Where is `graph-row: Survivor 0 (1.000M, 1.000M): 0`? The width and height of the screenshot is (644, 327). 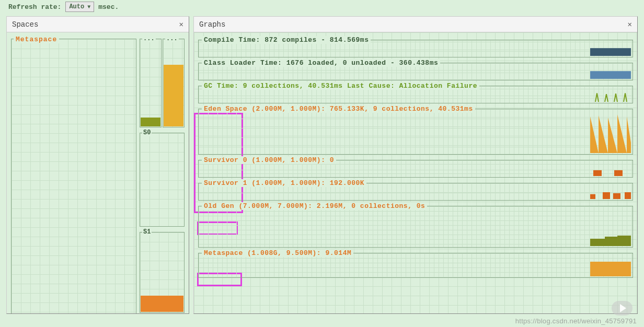
graph-row: Survivor 0 (1.000M, 1.000M): 0 is located at coordinates (416, 169).